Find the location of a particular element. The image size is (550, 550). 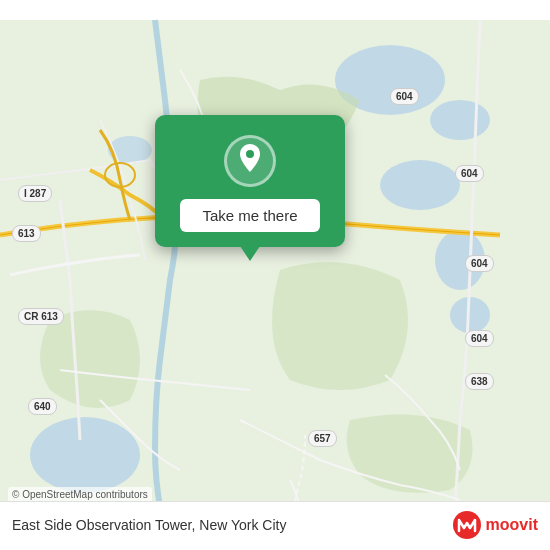

moovit-brand-name: moovit is located at coordinates (512, 525).